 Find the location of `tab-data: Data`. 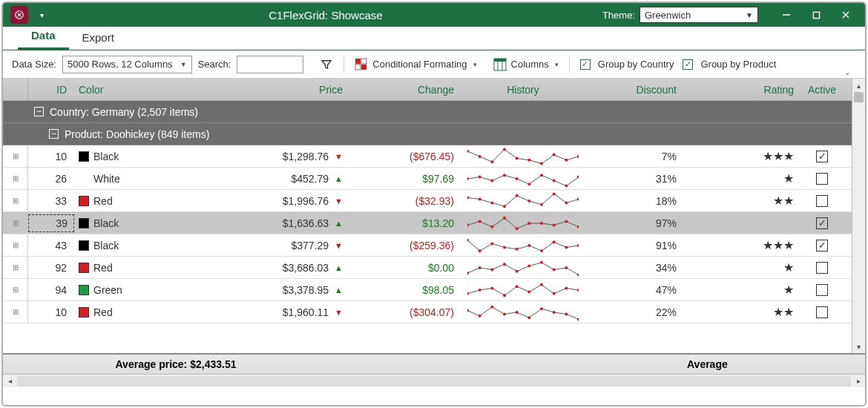

tab-data: Data is located at coordinates (43, 37).